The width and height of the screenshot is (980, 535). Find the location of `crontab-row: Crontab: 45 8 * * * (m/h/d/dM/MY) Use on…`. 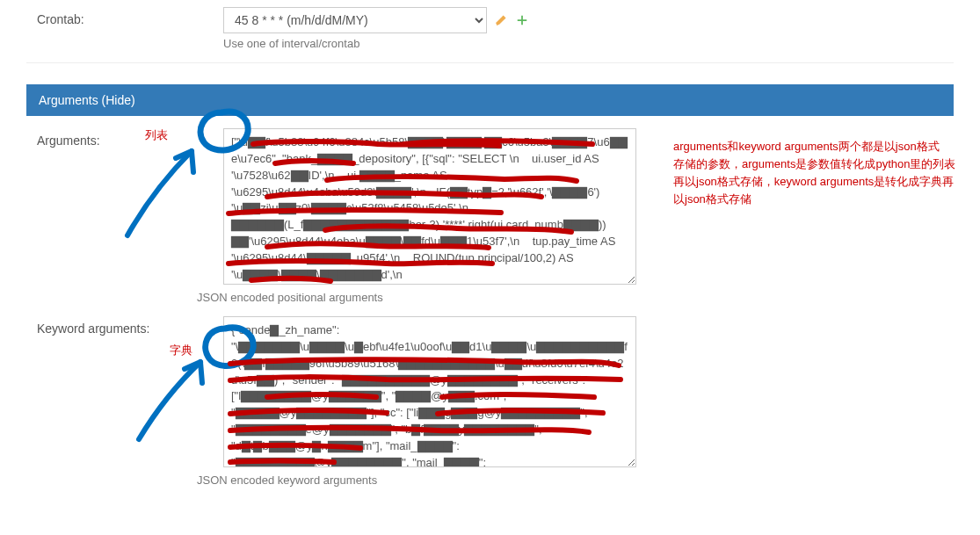

crontab-row: Crontab: 45 8 * * * (m/h/d/dM/MY) Use on… is located at coordinates (490, 25).